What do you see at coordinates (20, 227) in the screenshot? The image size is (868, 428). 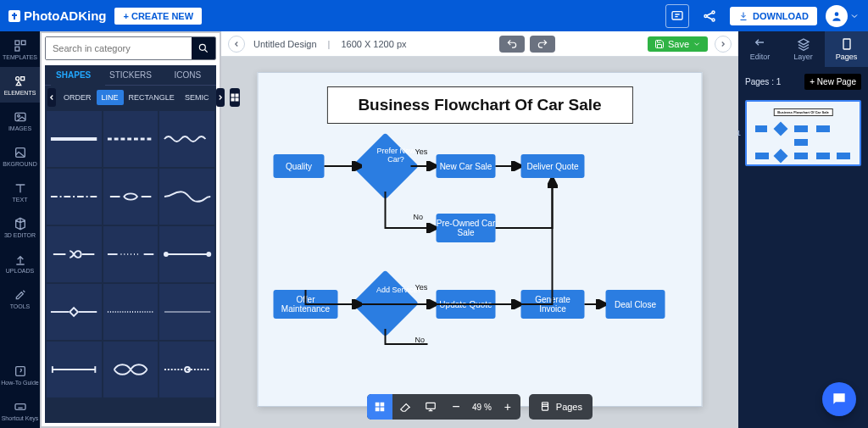 I see `rail-3d: 3D EDITOR` at bounding box center [20, 227].